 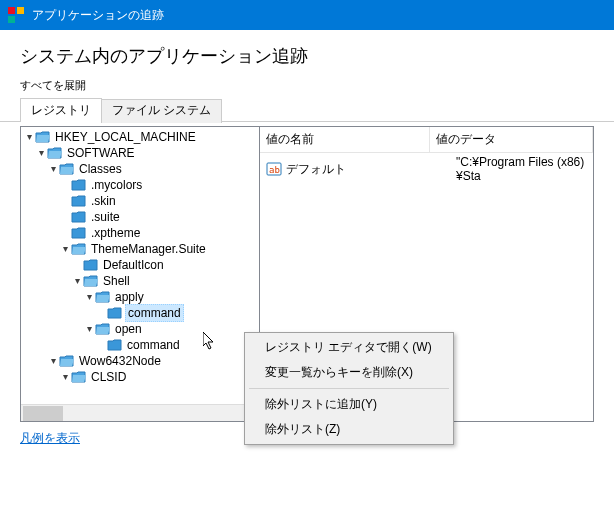 I want to click on tree-node-command-selected: command, so click(x=140, y=313).